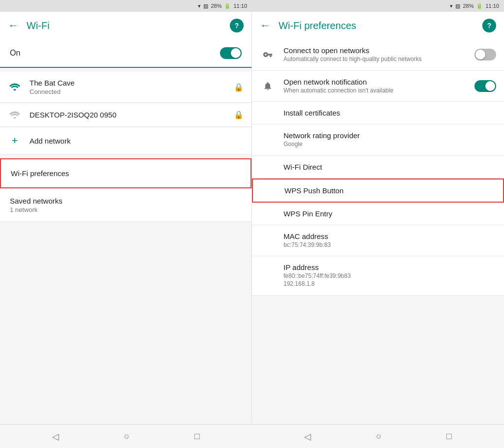  I want to click on saved-networks-text: Saved networks 1 network, so click(126, 205).